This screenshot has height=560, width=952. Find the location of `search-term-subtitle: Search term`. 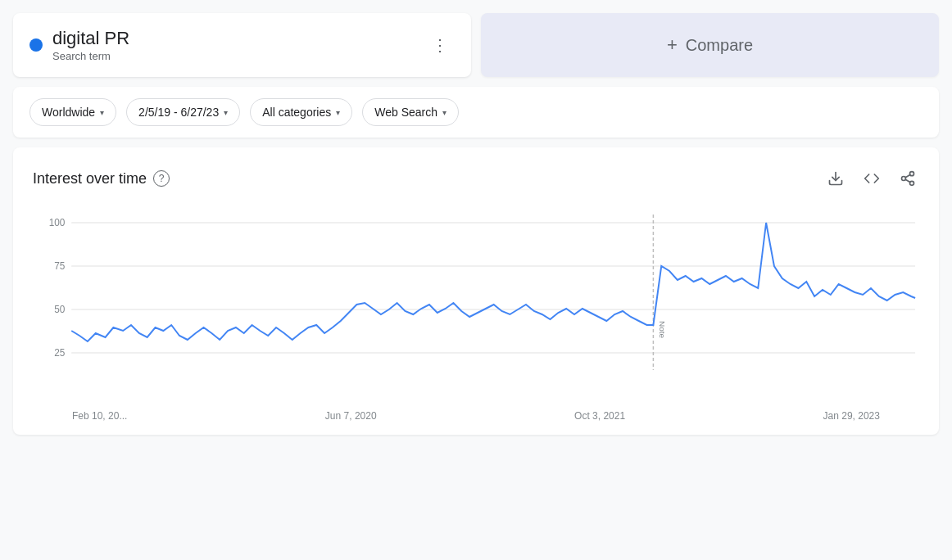

search-term-subtitle: Search term is located at coordinates (82, 56).